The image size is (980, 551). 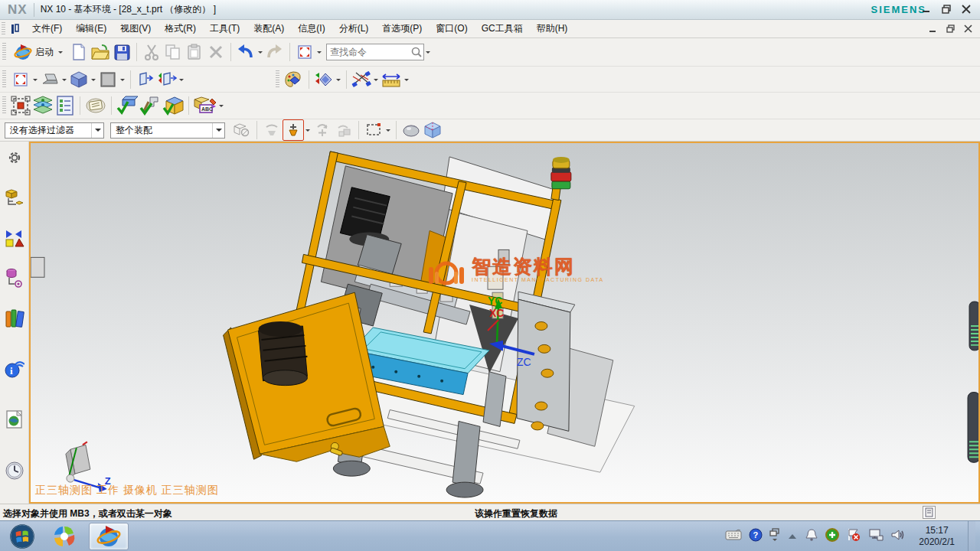 I want to click on cut-button, so click(x=152, y=52).